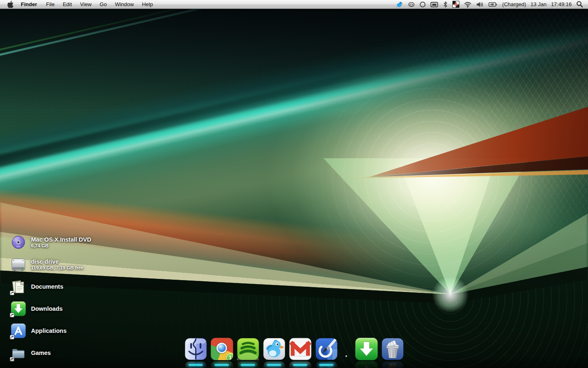 The height and width of the screenshot is (368, 588). What do you see at coordinates (346, 356) in the screenshot?
I see `dock-separator-dot` at bounding box center [346, 356].